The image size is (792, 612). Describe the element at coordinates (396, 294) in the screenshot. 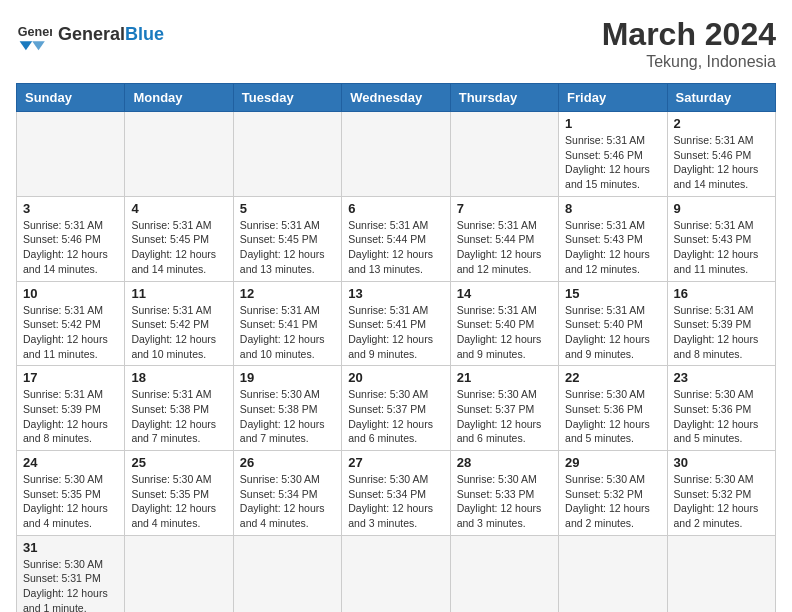

I see `day-number: 13` at that location.